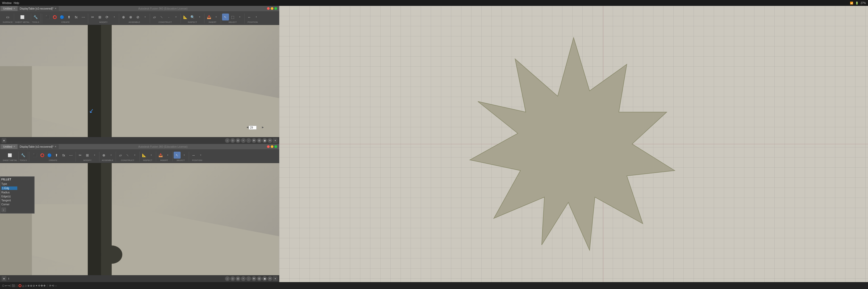  What do you see at coordinates (249, 279) in the screenshot?
I see `nav-zoom-out-bottom: -` at bounding box center [249, 279].